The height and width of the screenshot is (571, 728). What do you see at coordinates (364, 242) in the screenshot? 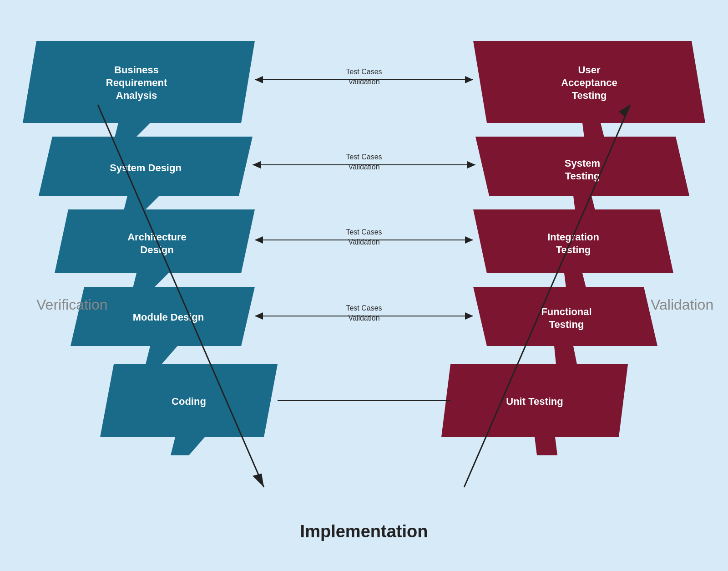
I see `arrow-3-label2: Validation` at bounding box center [364, 242].